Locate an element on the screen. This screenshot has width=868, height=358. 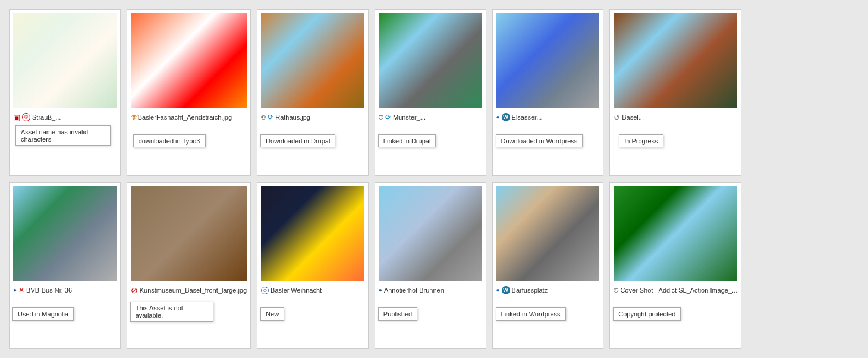
status-icon-5b: W is located at coordinates (506, 117).